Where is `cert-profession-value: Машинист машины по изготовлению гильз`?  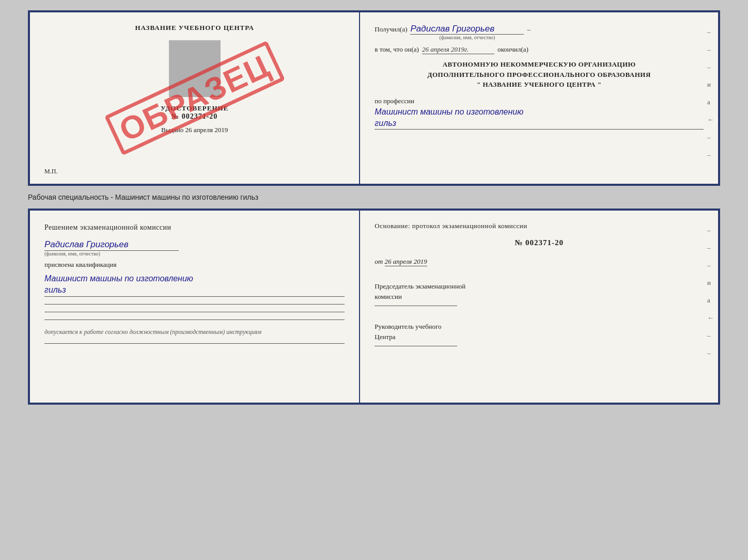
cert-profession-value: Машинист машины по изготовлению гильз is located at coordinates (539, 118).